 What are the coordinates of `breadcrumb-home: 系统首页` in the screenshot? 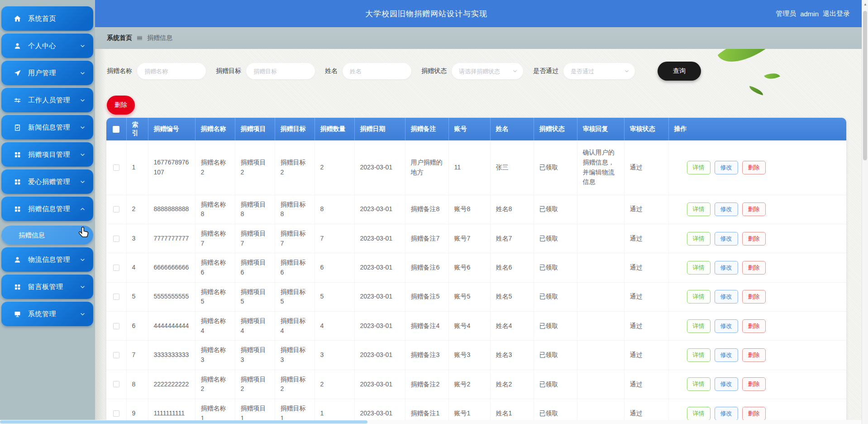 It's located at (119, 38).